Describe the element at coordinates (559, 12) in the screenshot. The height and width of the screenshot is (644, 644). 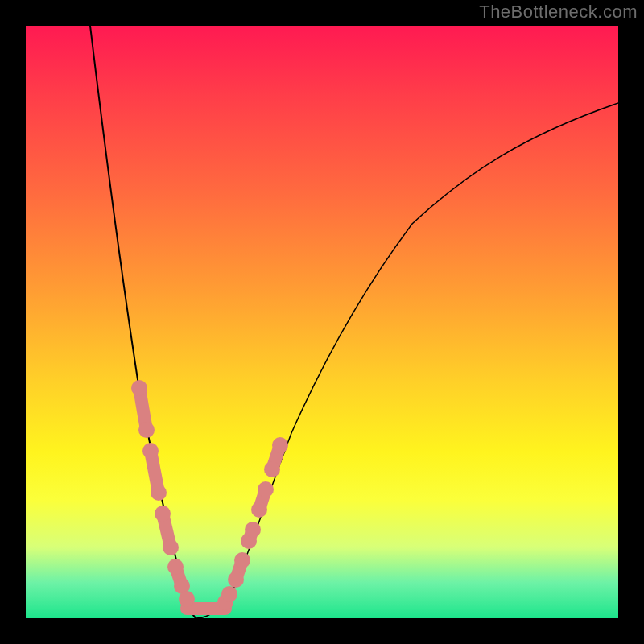
I see `watermark-text: TheBottleneck.com` at that location.